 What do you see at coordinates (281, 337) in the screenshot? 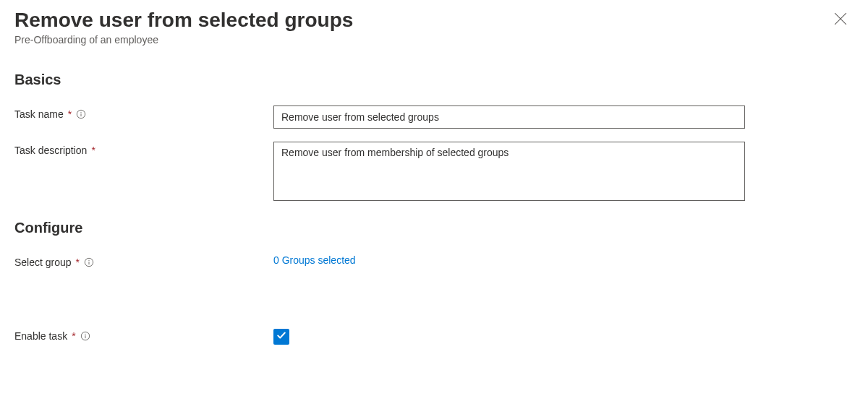
I see `enable-task-checkbox` at bounding box center [281, 337].